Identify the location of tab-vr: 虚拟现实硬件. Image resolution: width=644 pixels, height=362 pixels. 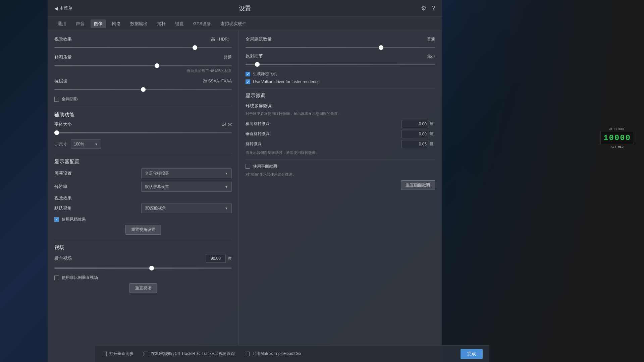
(233, 24).